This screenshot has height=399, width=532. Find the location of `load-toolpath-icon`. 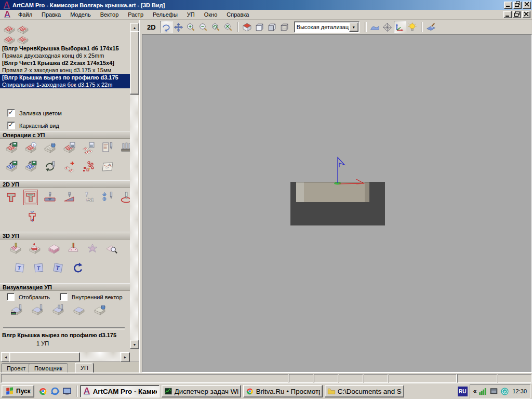

load-toolpath-icon is located at coordinates (11, 167).